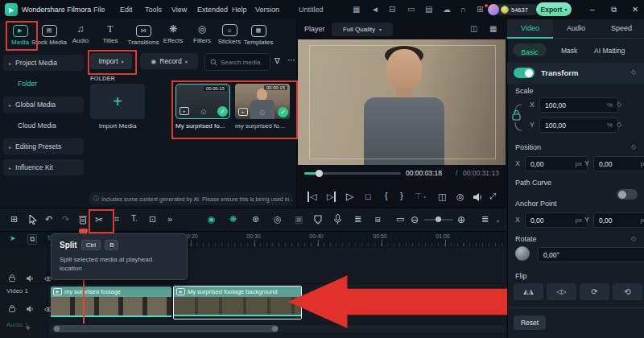  What do you see at coordinates (497, 221) in the screenshot?
I see `track-height-chevron-icon: ▾` at bounding box center [497, 221].